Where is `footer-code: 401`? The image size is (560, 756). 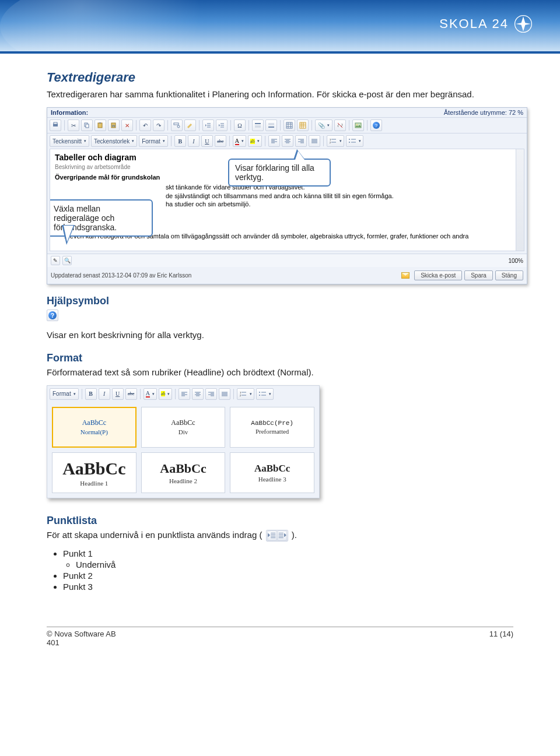
footer-code: 401 is located at coordinates (82, 643).